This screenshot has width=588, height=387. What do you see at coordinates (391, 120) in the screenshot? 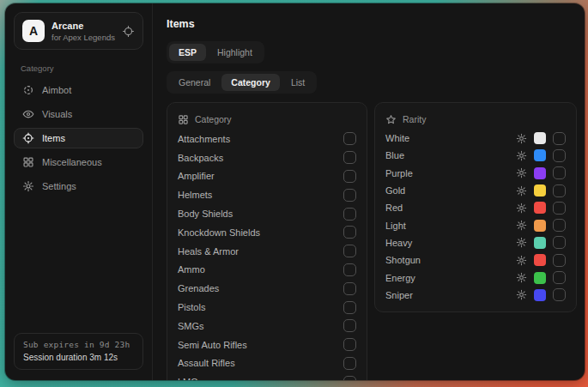
I see `star-icon` at bounding box center [391, 120].